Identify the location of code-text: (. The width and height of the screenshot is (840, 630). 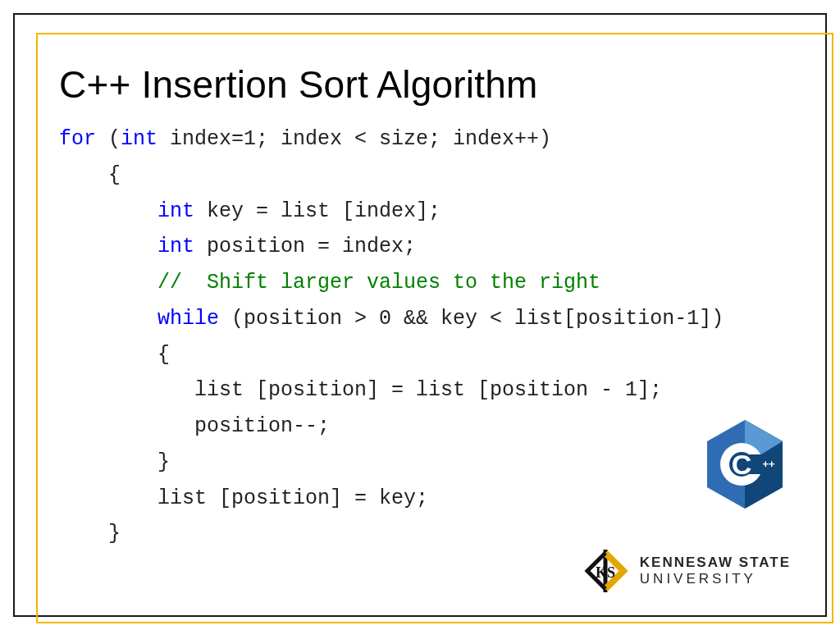
(108, 139).